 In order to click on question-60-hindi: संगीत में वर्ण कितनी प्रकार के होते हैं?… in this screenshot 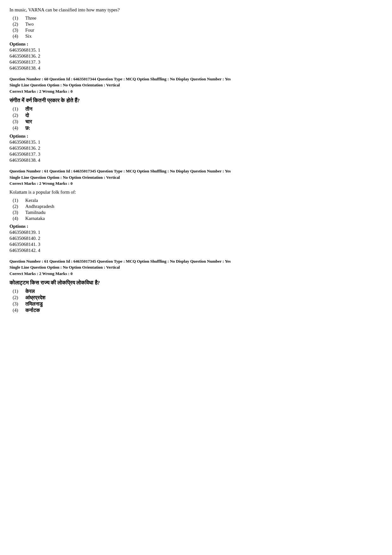, I will do `click(196, 130)`.